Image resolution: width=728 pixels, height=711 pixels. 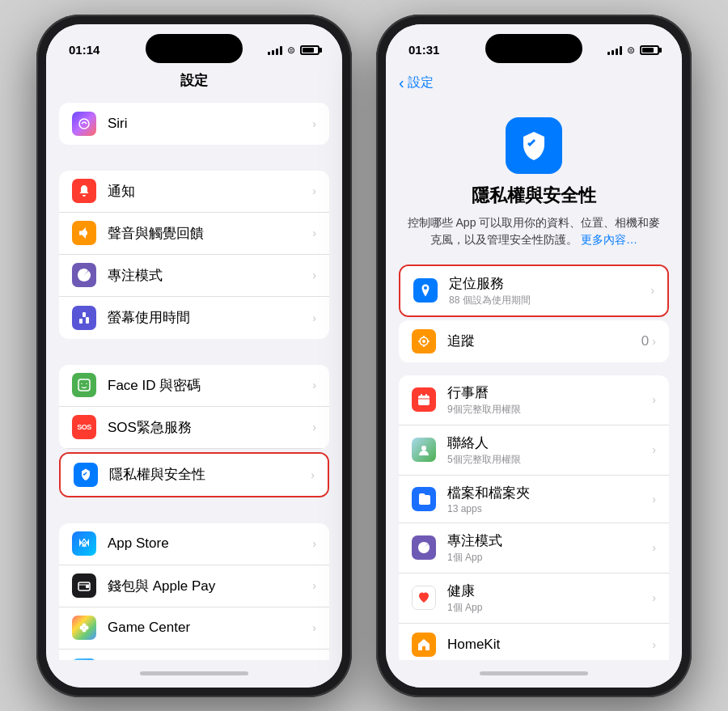 I want to click on focus-icon, so click(x=84, y=275).